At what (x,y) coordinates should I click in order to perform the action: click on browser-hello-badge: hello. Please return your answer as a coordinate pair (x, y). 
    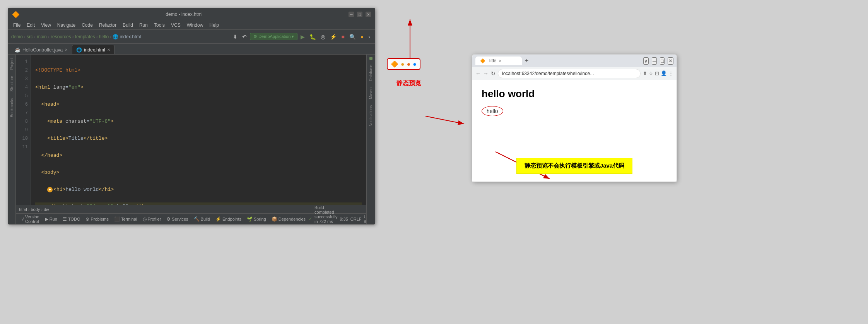
    Looking at the image, I should click on (492, 111).